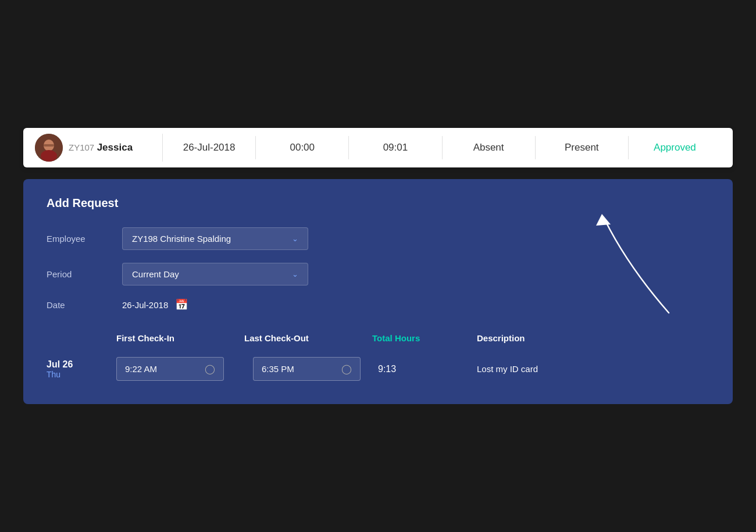 The width and height of the screenshot is (756, 532). What do you see at coordinates (101, 148) in the screenshot?
I see `employee-info: ZY107 Jessica` at bounding box center [101, 148].